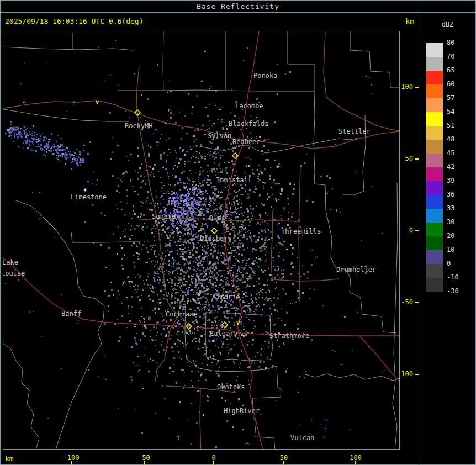 The width and height of the screenshot is (476, 465). Describe the element at coordinates (139, 126) in the screenshot. I see `city-label-rockymh: RockyMH` at that location.